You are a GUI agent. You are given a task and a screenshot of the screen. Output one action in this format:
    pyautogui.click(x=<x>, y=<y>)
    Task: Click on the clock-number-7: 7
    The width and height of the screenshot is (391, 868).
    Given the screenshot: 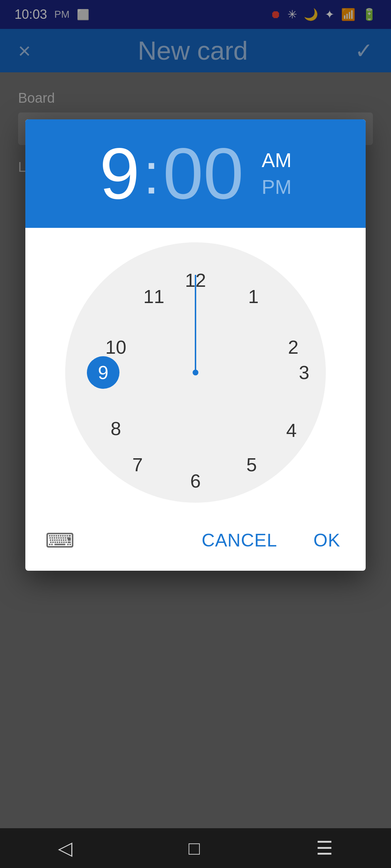 What is the action you would take?
    pyautogui.click(x=138, y=465)
    